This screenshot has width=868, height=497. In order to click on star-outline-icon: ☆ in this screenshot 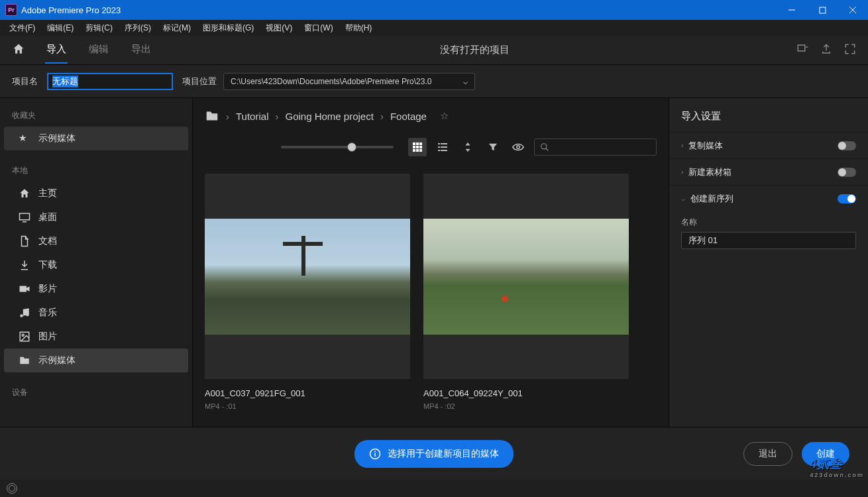, I will do `click(444, 116)`.